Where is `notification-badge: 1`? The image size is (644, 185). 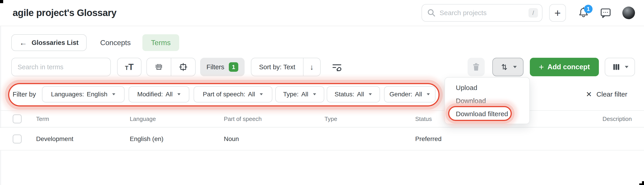
notification-badge: 1 is located at coordinates (588, 9).